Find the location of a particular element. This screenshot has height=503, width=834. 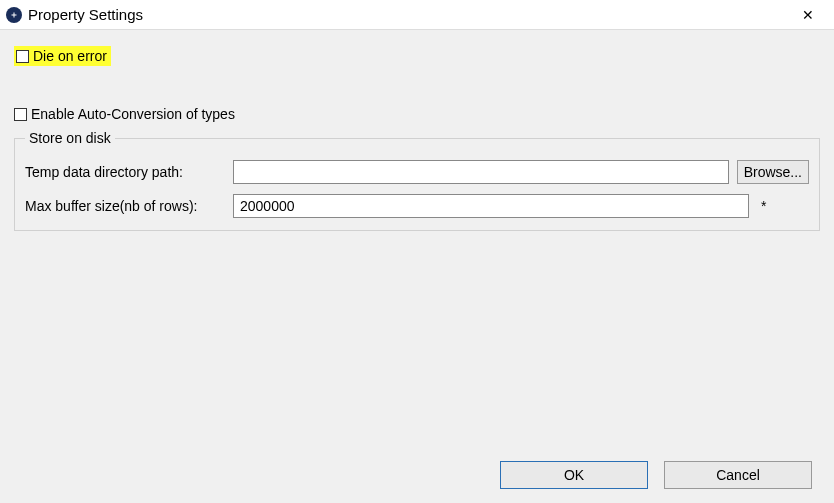

close-button: ✕ is located at coordinates (808, 15).